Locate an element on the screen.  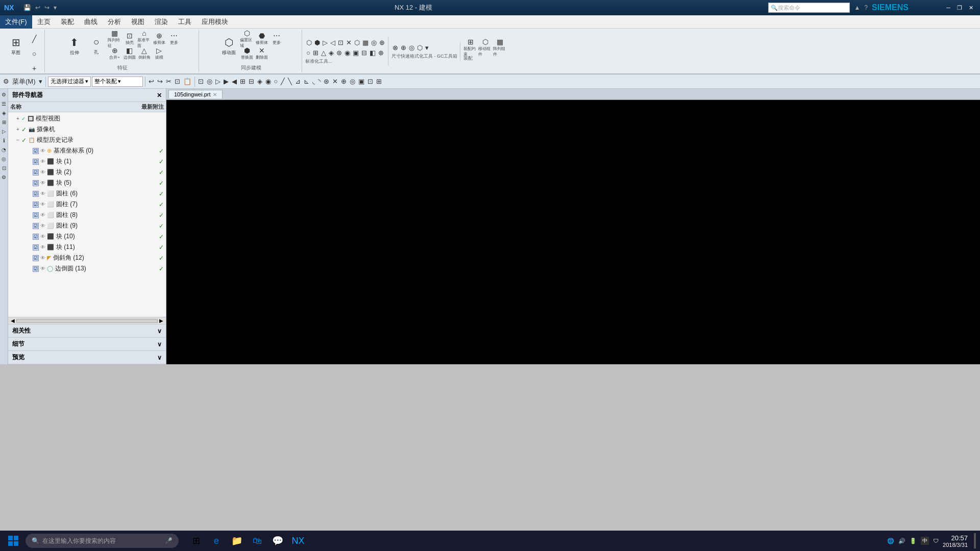
undo-icon: ↩ is located at coordinates (38, 8).